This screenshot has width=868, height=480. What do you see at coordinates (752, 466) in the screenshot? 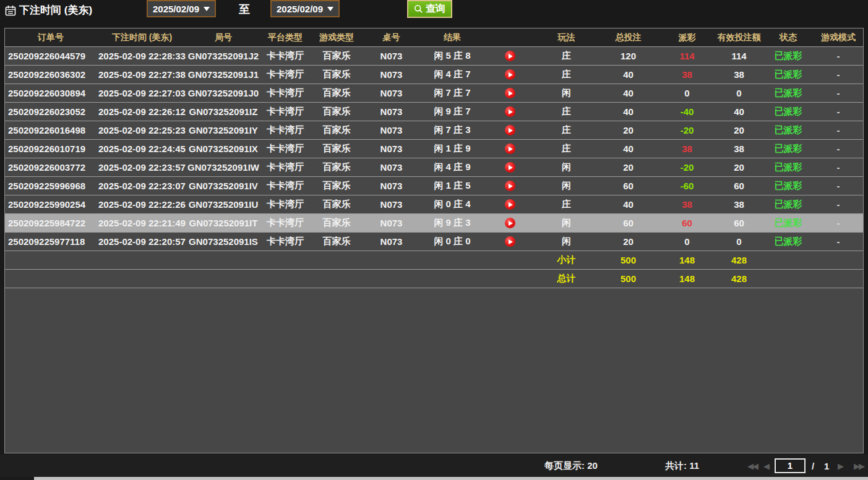
I see `first-page-icon: ◀◀` at bounding box center [752, 466].